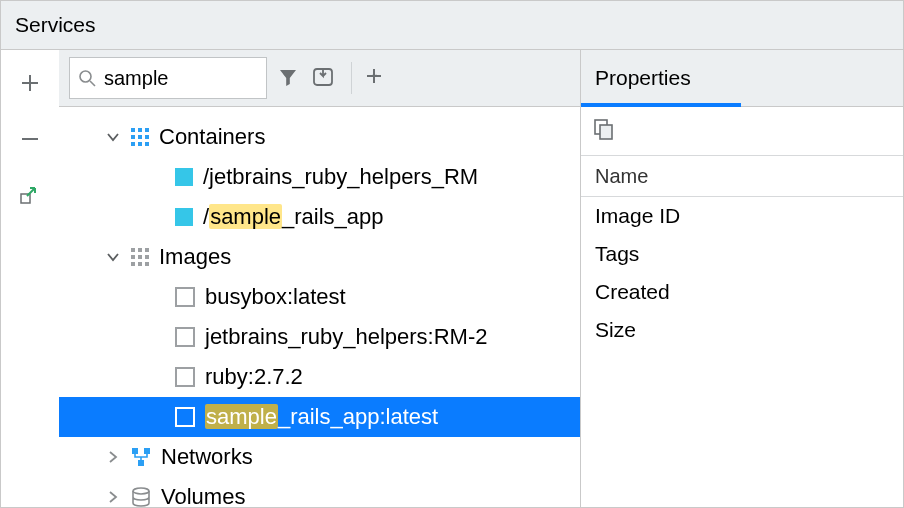  What do you see at coordinates (320, 492) in the screenshot?
I see `tree-node-volumes: Volumes` at bounding box center [320, 492].